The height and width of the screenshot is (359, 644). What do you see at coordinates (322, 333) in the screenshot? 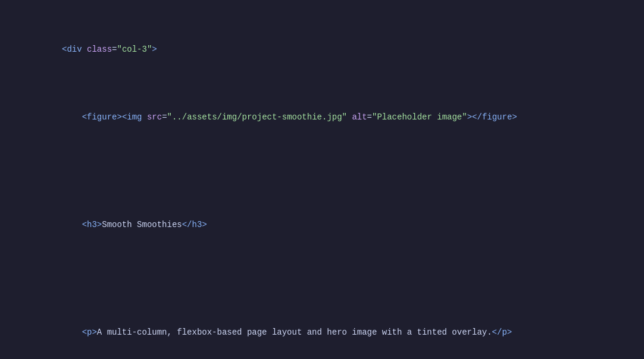
I see `line-4: <p>A multi-column, flexbox-based page la…` at bounding box center [322, 333].